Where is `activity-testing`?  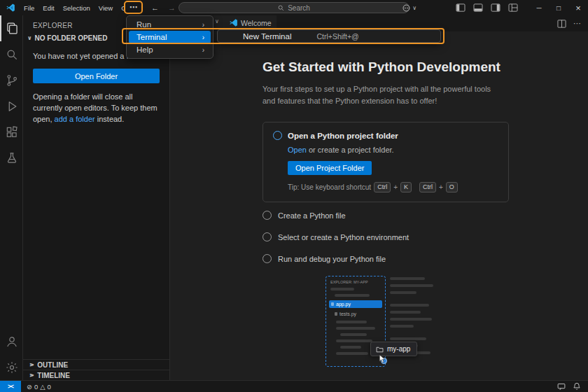 activity-testing is located at coordinates (11, 158).